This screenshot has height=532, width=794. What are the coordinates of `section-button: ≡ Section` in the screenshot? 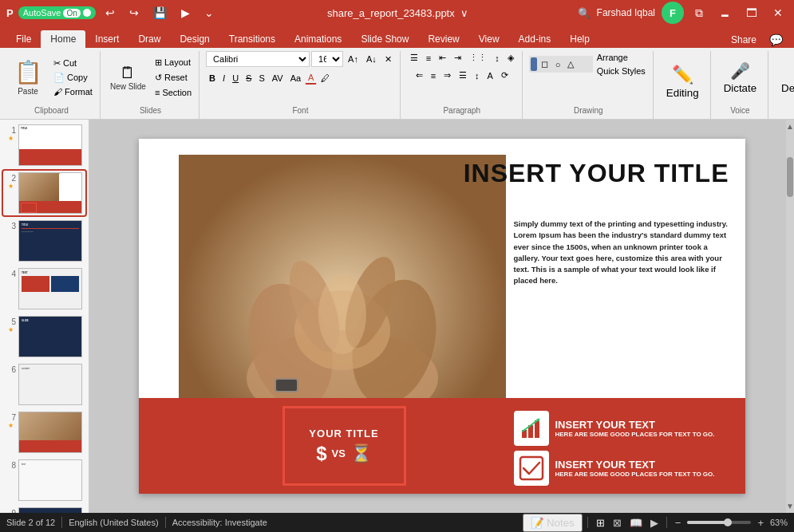 It's located at (173, 93).